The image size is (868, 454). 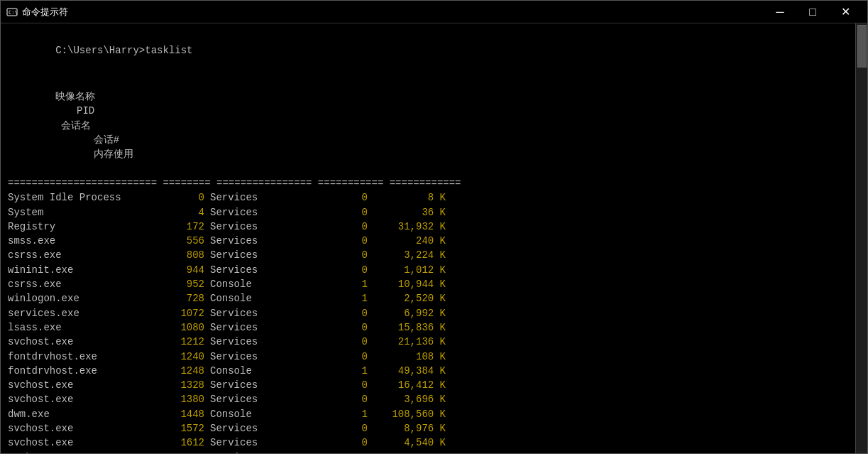 What do you see at coordinates (428, 414) in the screenshot?
I see `table-row: dwm.exe 1448Console1108,560 K` at bounding box center [428, 414].